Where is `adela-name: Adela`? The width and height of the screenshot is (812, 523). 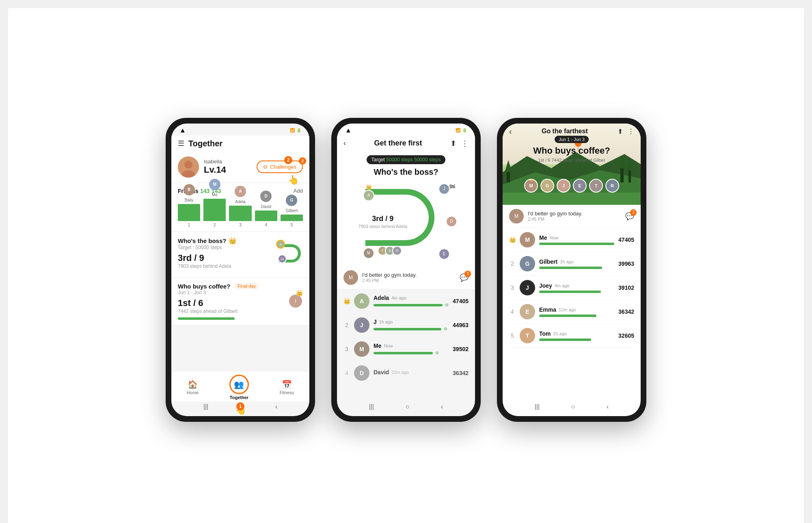 adela-name: Adela is located at coordinates (240, 202).